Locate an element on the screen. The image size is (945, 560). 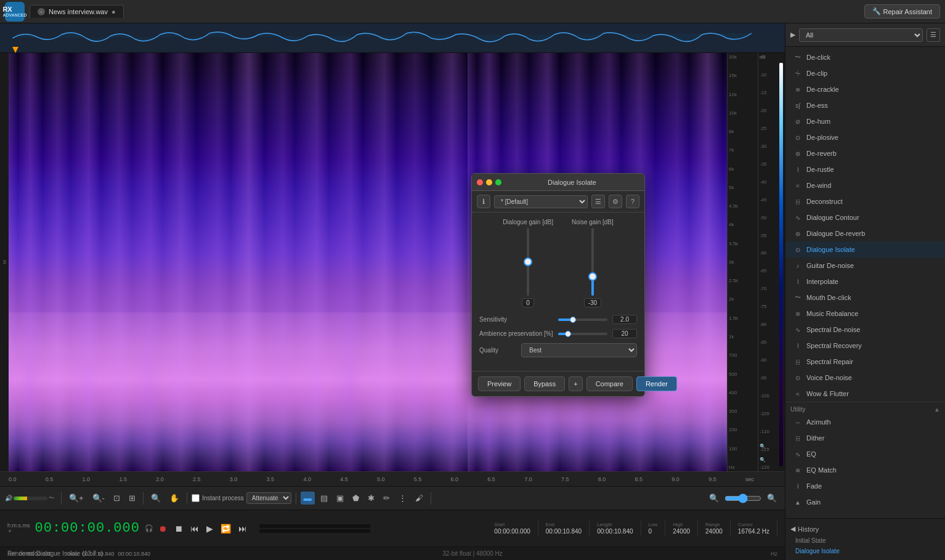
history-header: ◀ History is located at coordinates (865, 529).